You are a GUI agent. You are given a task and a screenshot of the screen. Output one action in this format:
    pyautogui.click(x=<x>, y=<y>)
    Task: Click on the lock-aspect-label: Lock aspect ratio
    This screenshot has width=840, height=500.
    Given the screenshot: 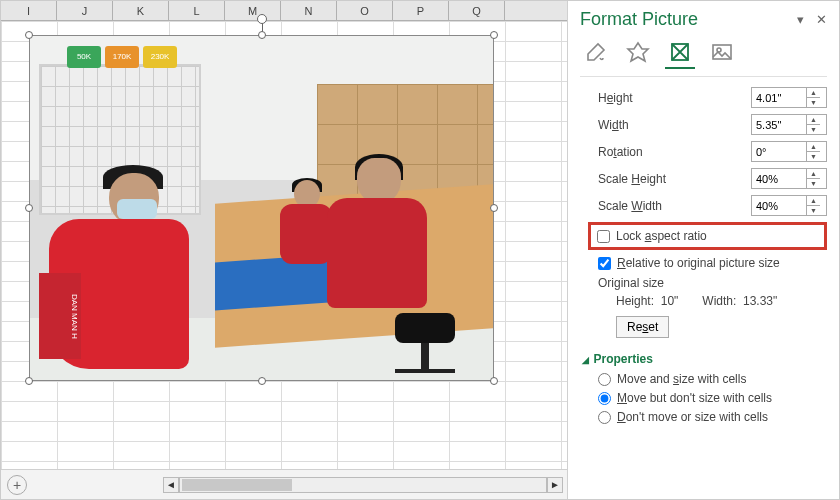 What is the action you would take?
    pyautogui.click(x=662, y=236)
    